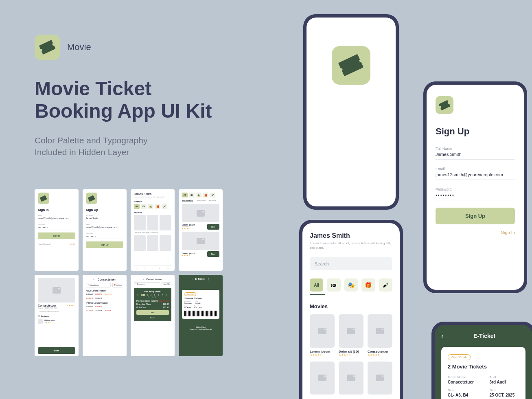  What do you see at coordinates (482, 360) in the screenshot?
I see `phone-eticket: ‹ E-Ticket Gold Chair 2 Movie Tickets Mo…` at bounding box center [482, 360].